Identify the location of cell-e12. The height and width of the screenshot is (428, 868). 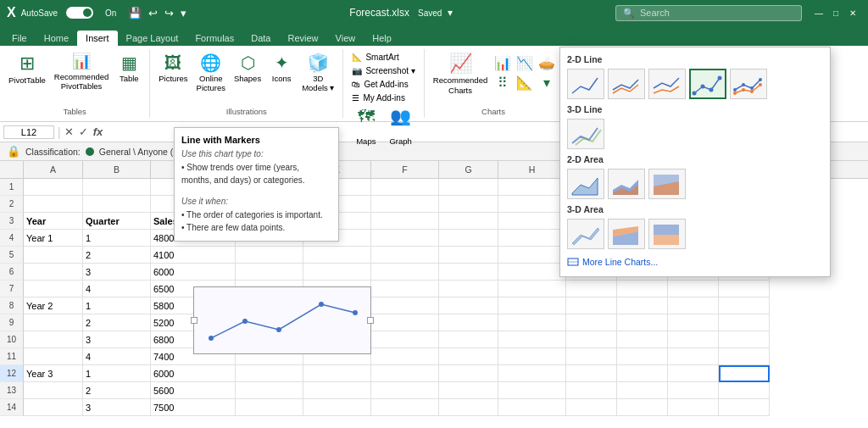
(337, 374).